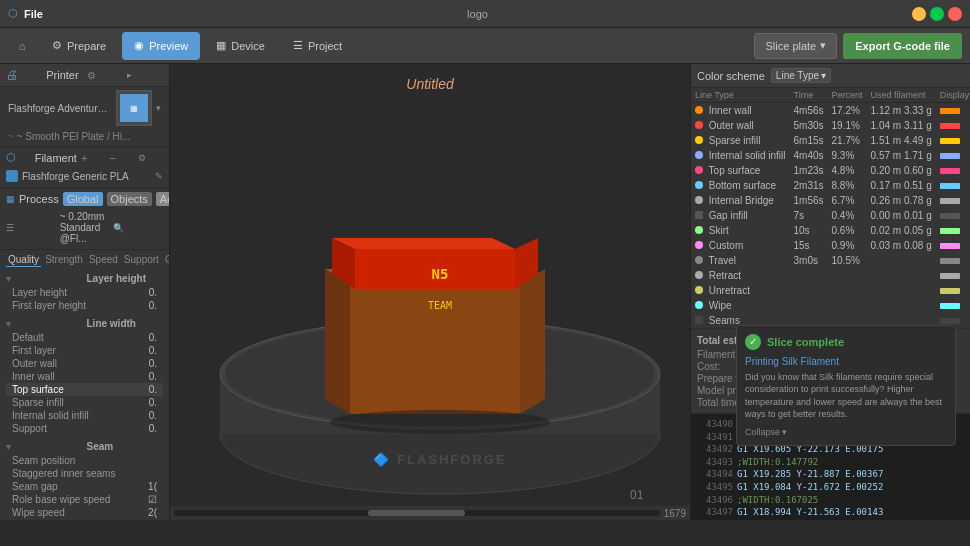 This screenshot has width=970, height=546. Describe the element at coordinates (416, 513) in the screenshot. I see `scroll-thumb` at that location.